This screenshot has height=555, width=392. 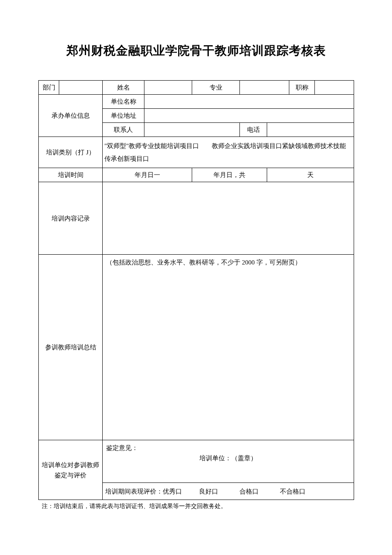 I want to click on rating-prefix: 培训期间表现评价：优秀口, so click(x=144, y=491).